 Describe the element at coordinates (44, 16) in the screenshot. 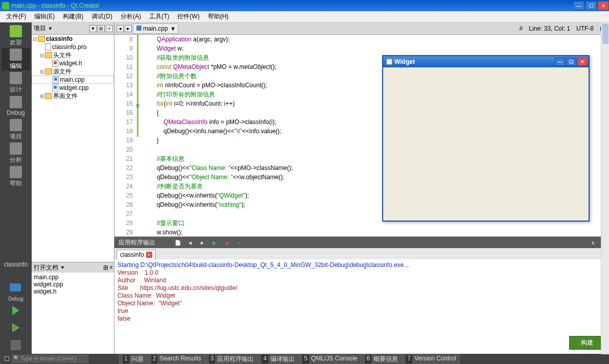

I see `menu-item: 编辑(E)` at that location.